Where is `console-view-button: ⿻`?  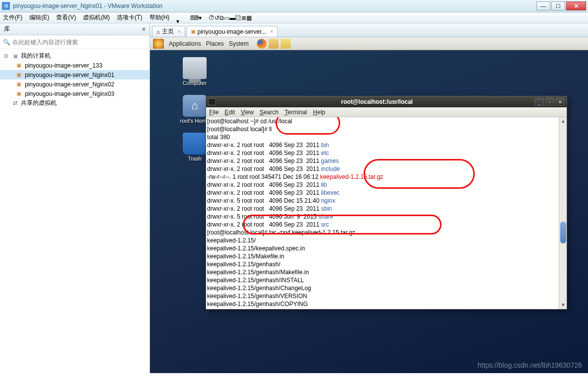
console-view-button: ⿻ is located at coordinates (238, 18).